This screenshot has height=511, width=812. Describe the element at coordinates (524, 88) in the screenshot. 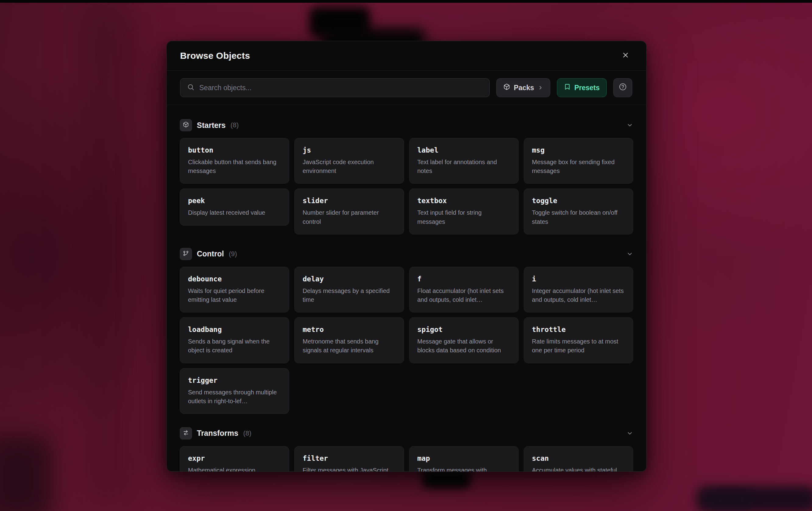

I see `packs-button-label: Packs` at that location.